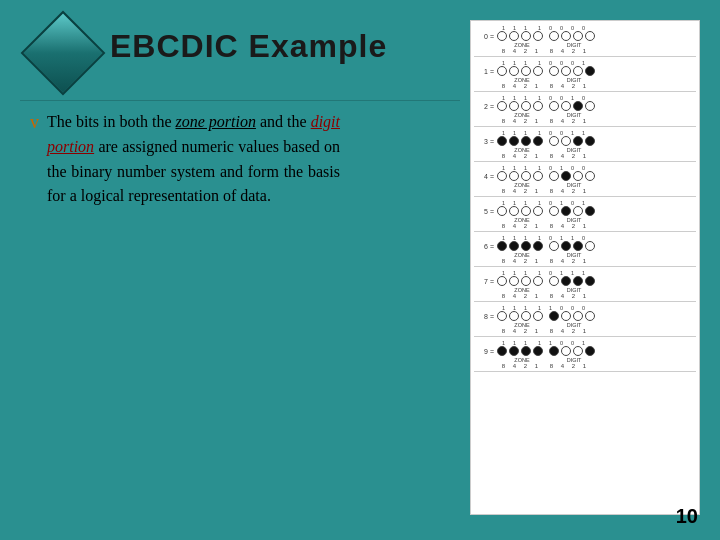  What do you see at coordinates (585, 111) in the screenshot?
I see `ebcdic-row: 111100102 =ZONEDIGIT84218421` at bounding box center [585, 111].